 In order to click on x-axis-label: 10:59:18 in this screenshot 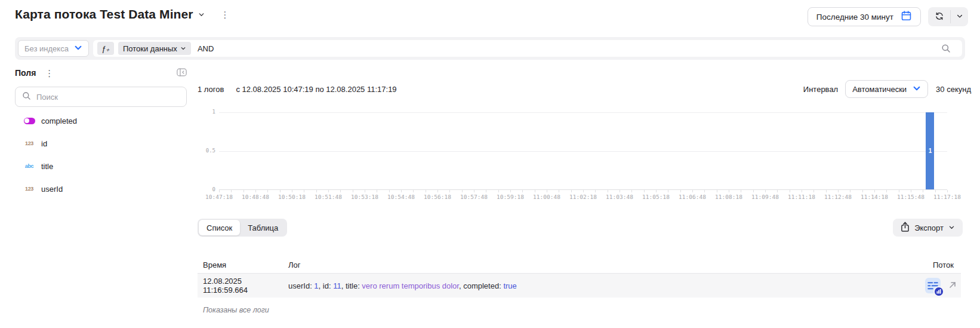, I will do `click(510, 197)`.